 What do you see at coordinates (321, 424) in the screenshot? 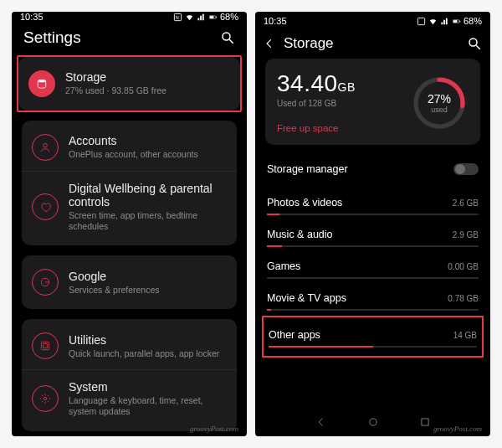
I see `nav-back-icon` at bounding box center [321, 424].